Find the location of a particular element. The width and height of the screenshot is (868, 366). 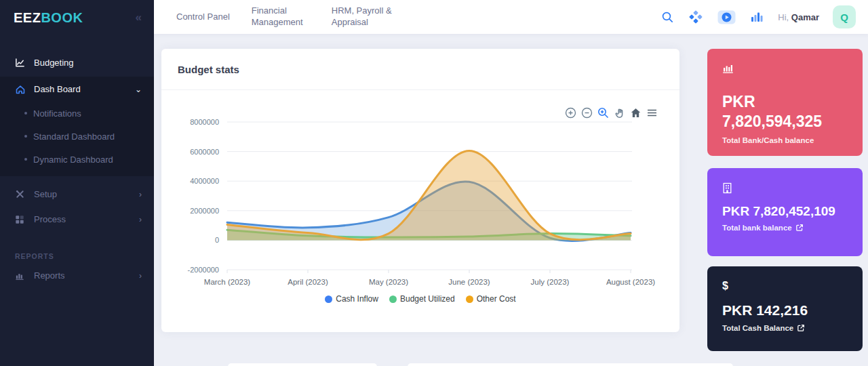

tools-icon is located at coordinates (20, 195).